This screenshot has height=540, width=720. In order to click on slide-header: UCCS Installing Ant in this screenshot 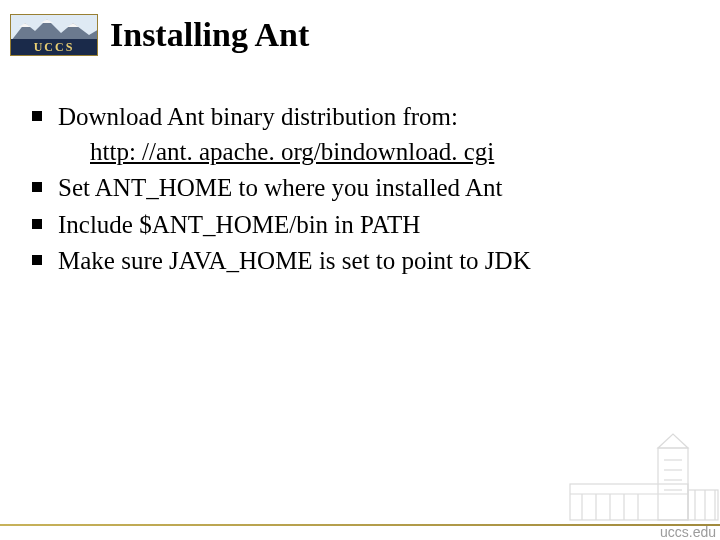, I will do `click(360, 33)`.